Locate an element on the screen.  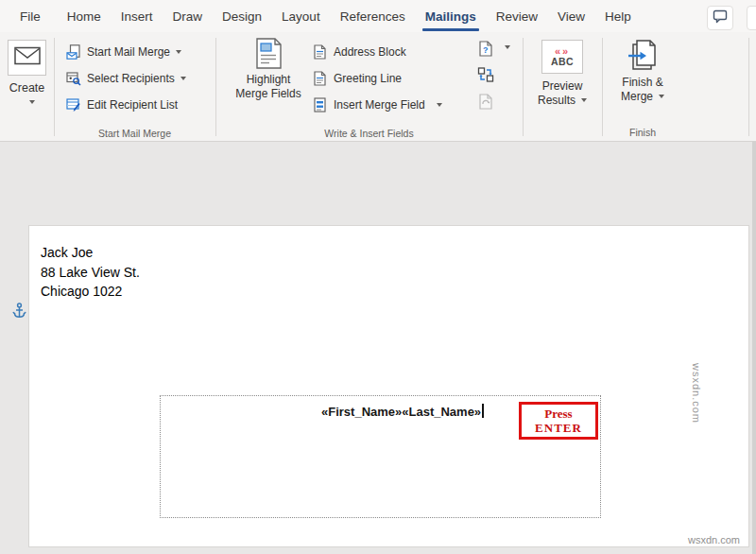
comments-button is located at coordinates (720, 18).